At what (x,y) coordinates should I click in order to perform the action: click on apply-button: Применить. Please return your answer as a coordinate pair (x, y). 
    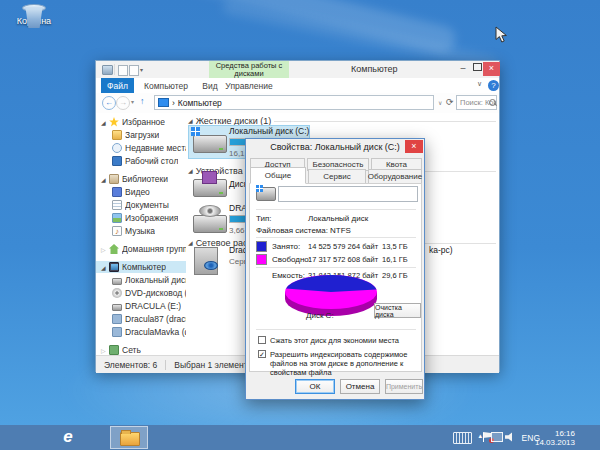
    Looking at the image, I should click on (404, 386).